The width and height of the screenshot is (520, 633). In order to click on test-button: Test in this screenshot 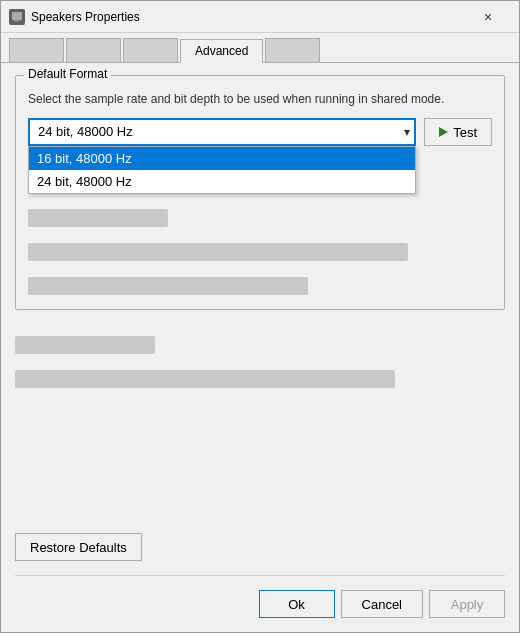, I will do `click(458, 132)`.